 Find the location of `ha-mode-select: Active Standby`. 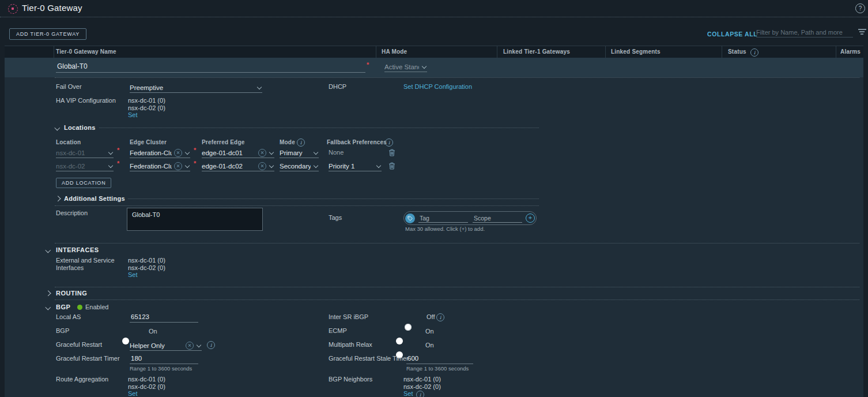

ha-mode-select: Active Standby is located at coordinates (406, 67).